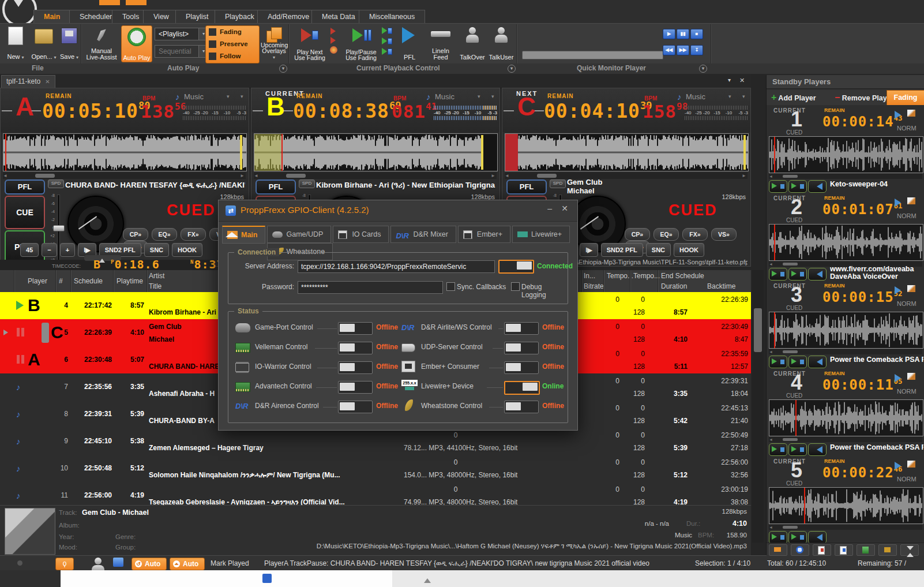 Image resolution: width=924 pixels, height=587 pixels. Describe the element at coordinates (392, 17) in the screenshot. I see `tab-miscellaneous: Miscellaneous` at that location.